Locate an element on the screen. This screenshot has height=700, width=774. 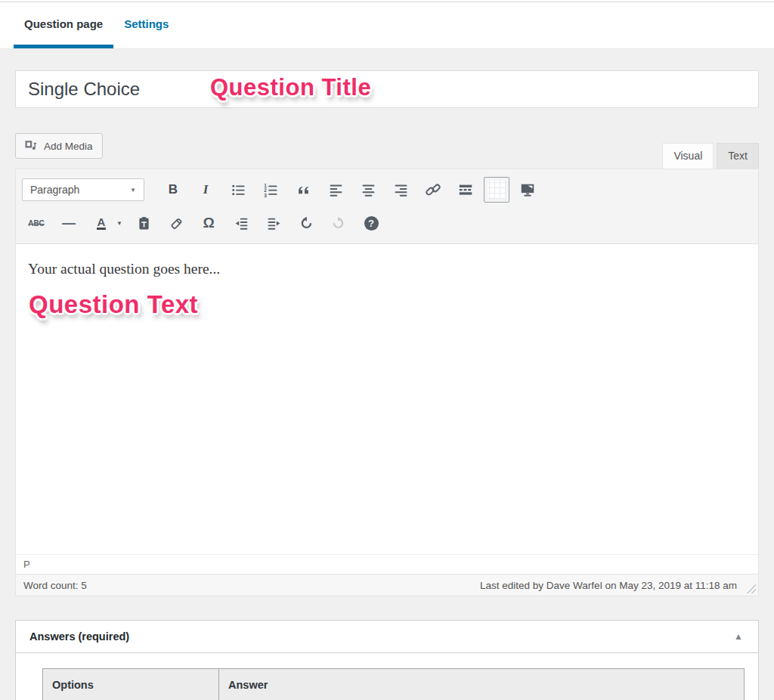
indent-button is located at coordinates (274, 223).